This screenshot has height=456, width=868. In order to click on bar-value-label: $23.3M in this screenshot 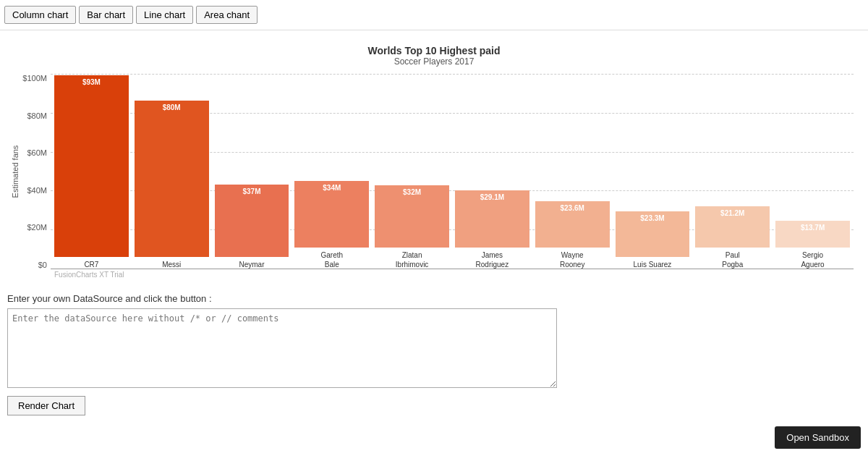, I will do `click(652, 219)`.